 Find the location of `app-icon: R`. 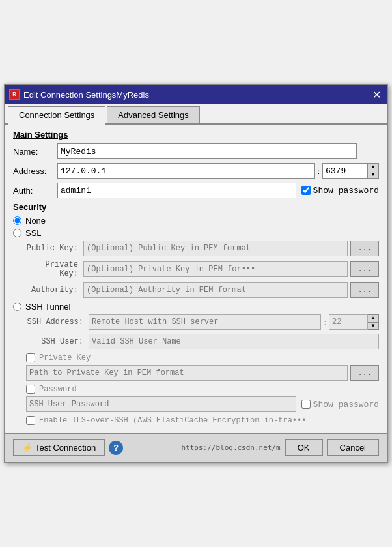

app-icon: R is located at coordinates (14, 95).